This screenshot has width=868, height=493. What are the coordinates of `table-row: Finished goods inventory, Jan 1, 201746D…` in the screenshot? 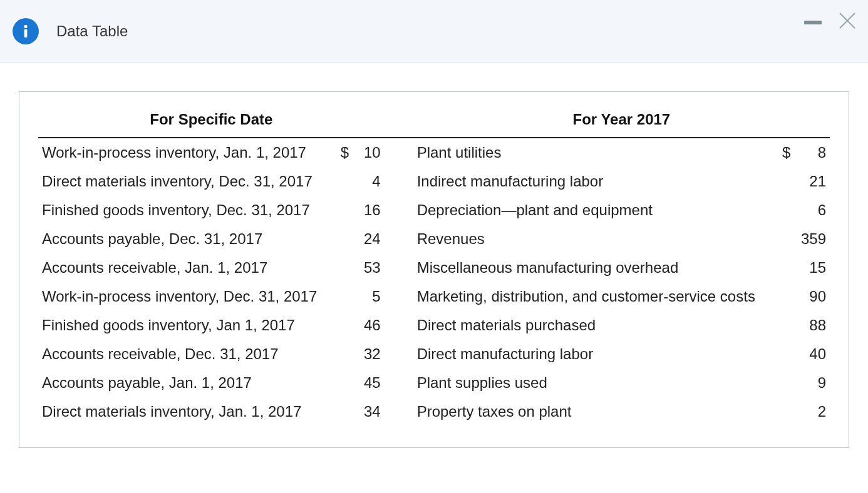 It's located at (434, 325).